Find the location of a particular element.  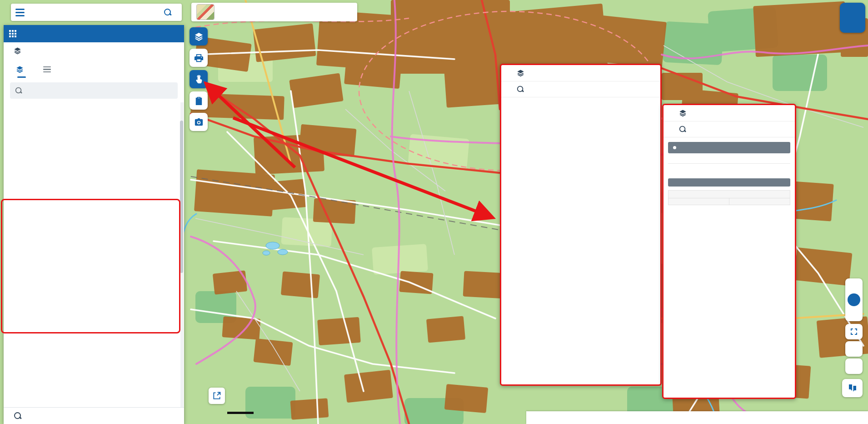

list-icon is located at coordinates (47, 69).